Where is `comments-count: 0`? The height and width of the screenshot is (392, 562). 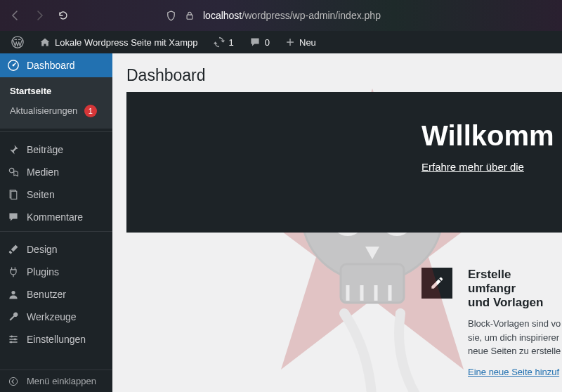 comments-count: 0 is located at coordinates (267, 42).